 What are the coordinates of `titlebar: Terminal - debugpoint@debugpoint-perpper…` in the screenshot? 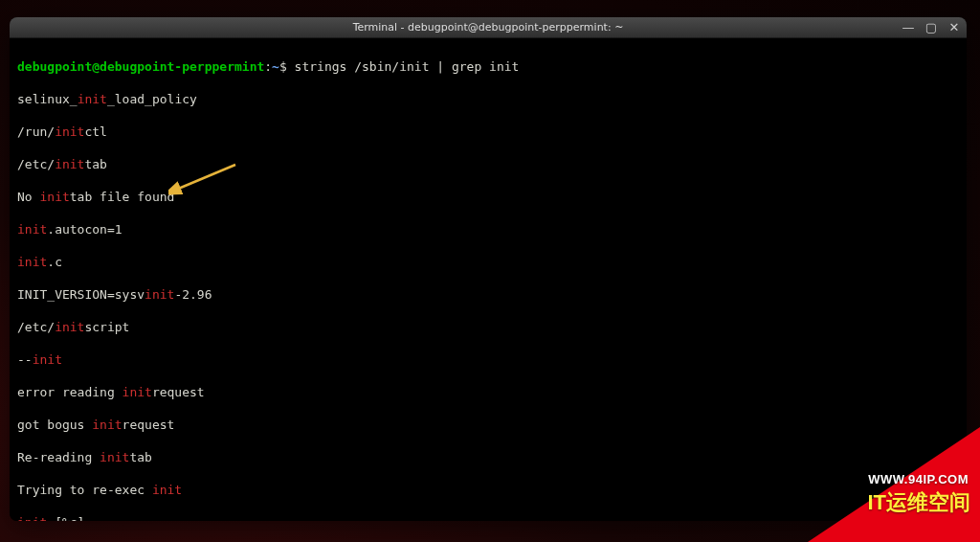 It's located at (488, 28).